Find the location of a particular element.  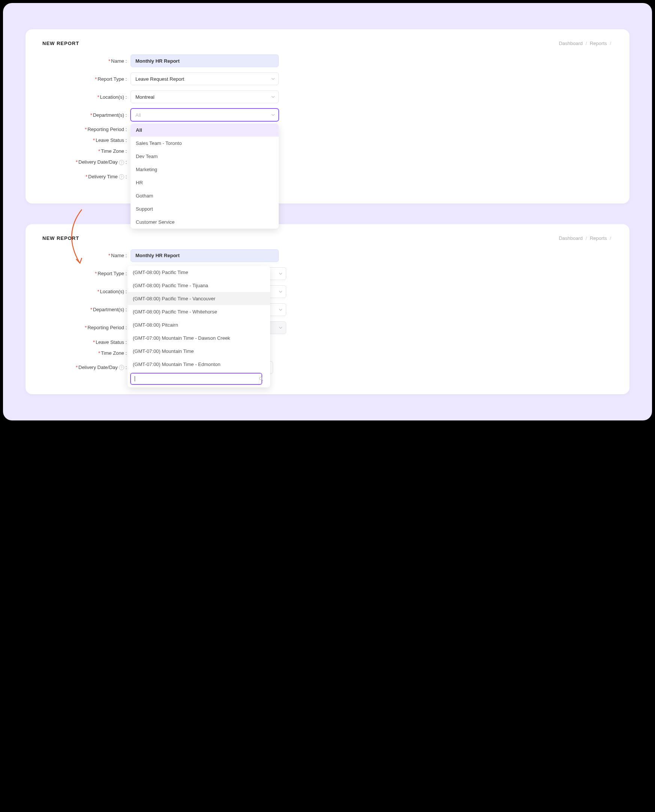

dropdown-option: (GMT-08:00) Pacific Time - Tijuana is located at coordinates (199, 285).